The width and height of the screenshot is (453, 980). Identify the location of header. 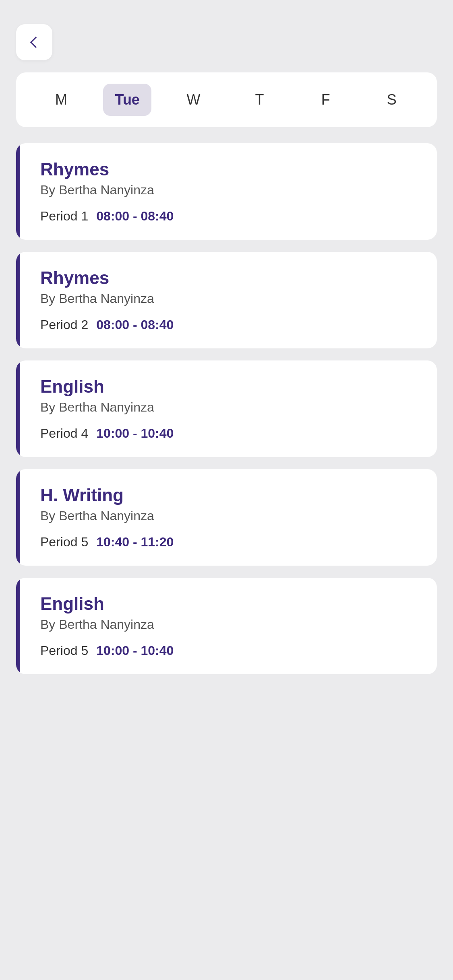
(226, 36).